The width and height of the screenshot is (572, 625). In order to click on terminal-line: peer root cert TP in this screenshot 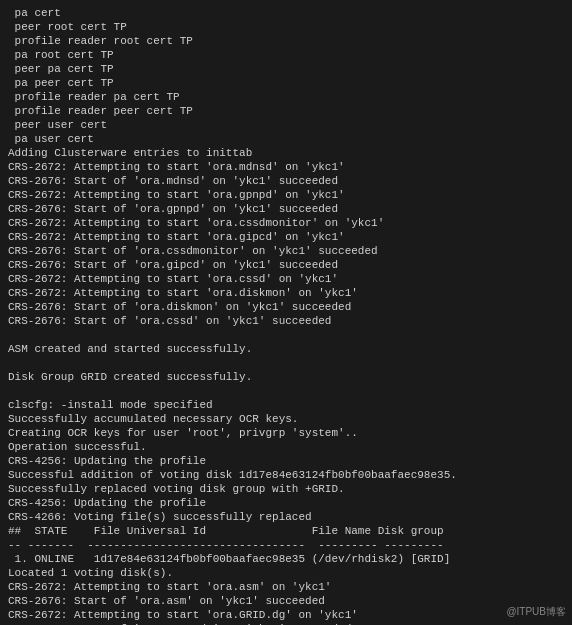, I will do `click(68, 27)`.